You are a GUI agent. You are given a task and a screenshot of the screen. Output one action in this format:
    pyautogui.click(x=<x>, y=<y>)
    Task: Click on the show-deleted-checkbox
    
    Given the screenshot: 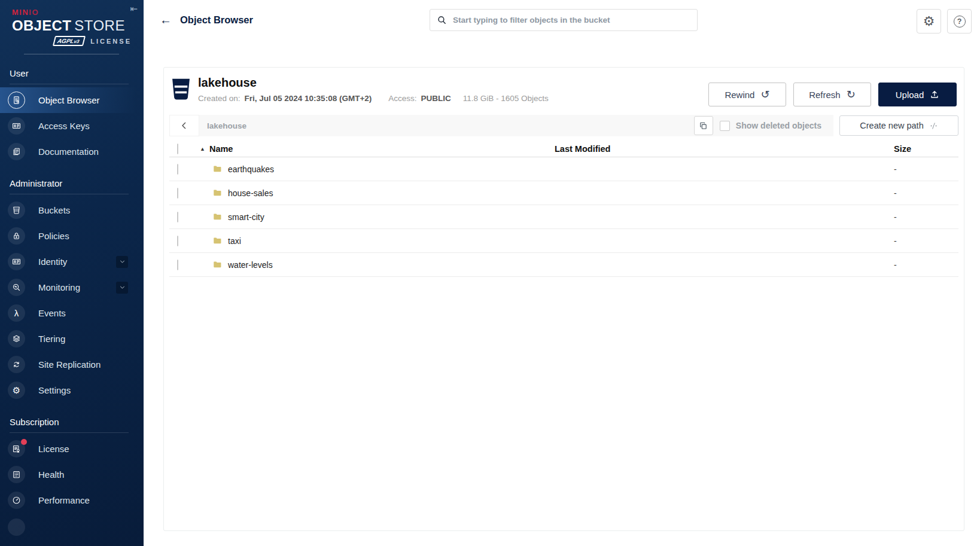 What is the action you would take?
    pyautogui.click(x=725, y=126)
    